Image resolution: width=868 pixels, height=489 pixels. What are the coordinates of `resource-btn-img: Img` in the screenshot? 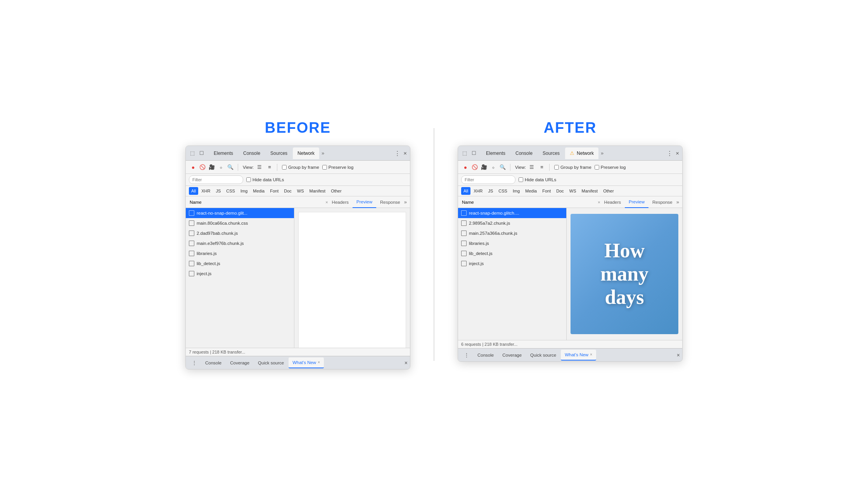 It's located at (244, 191).